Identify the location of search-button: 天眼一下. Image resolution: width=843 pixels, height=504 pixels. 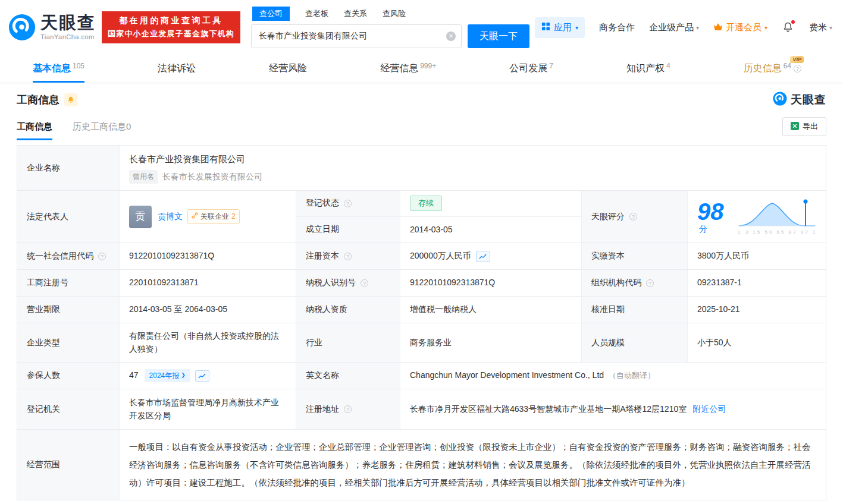
(499, 36).